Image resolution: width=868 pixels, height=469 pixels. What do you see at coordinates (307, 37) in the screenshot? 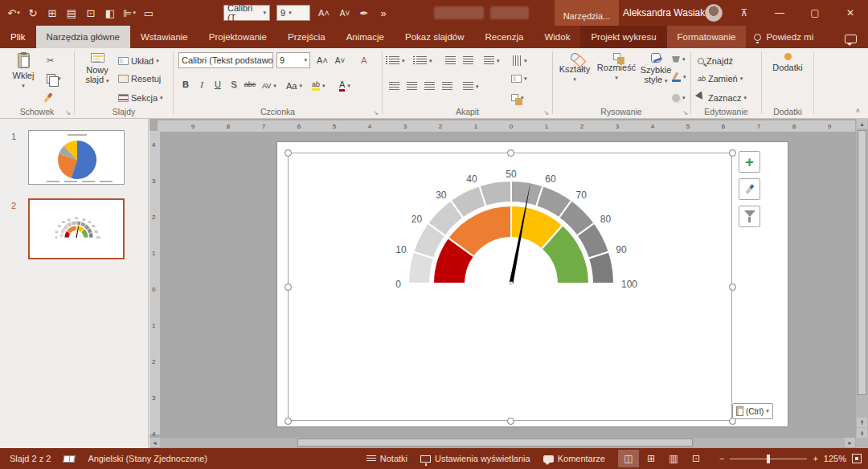
I see `tab-przejścia: Przejścia` at bounding box center [307, 37].